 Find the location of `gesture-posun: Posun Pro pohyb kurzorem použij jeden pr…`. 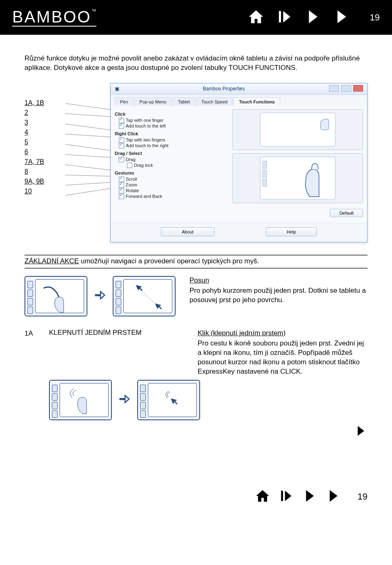

gesture-posun: Posun Pro pohyb kurzorem použij jeden pr… is located at coordinates (196, 296).